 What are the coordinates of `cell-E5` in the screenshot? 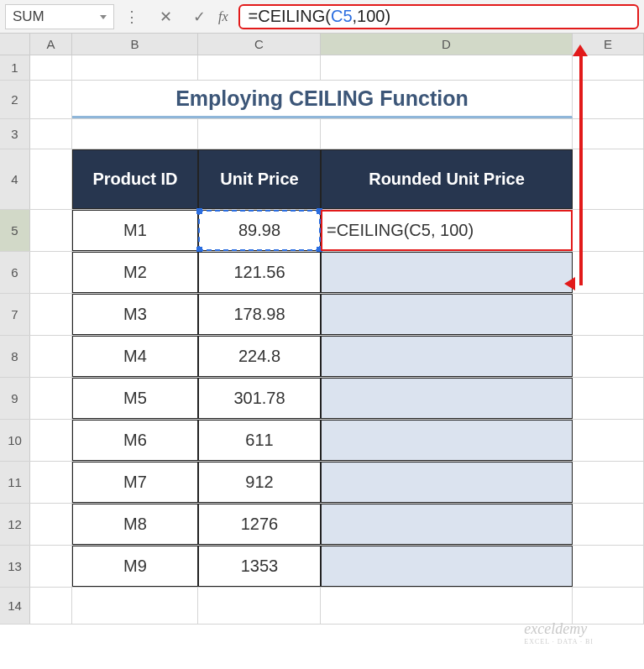 It's located at (608, 230).